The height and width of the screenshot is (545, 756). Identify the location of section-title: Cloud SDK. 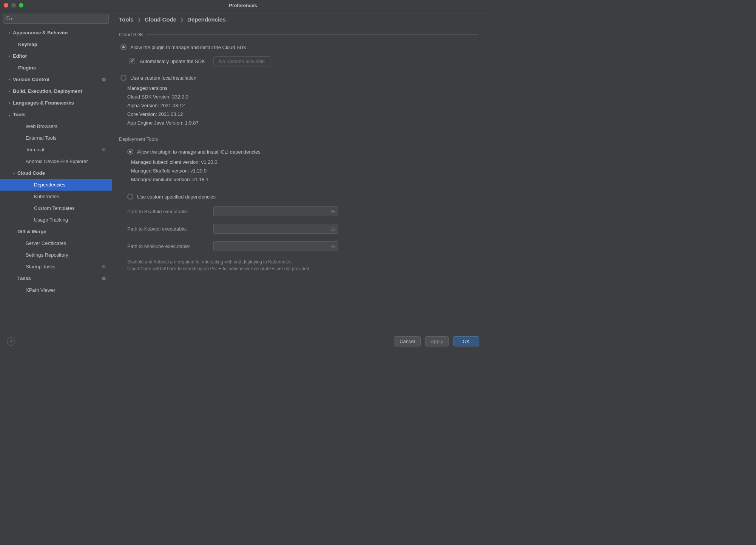
(131, 35).